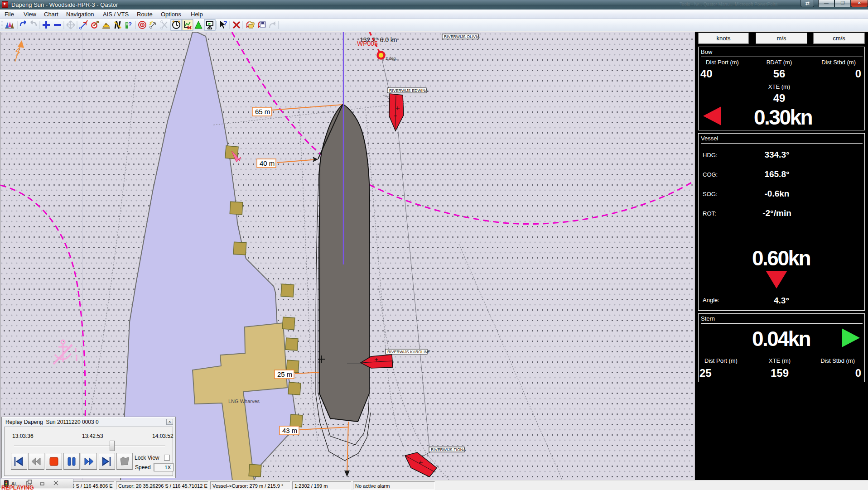 This screenshot has width=868, height=490. What do you see at coordinates (379, 40) in the screenshot?
I see `svg-text: 132.2° 6.0 kn` at bounding box center [379, 40].